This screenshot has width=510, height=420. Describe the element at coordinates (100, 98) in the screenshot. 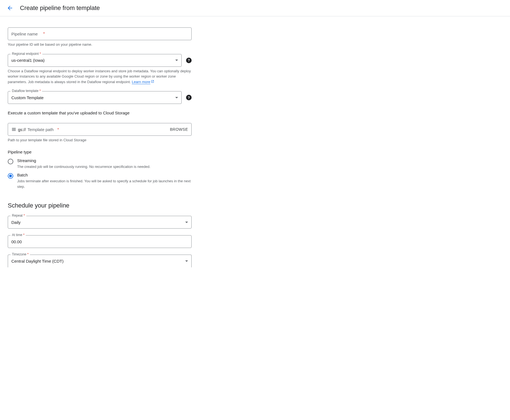

I see `dataflow-template-field: Dataflow template * Custom Template ?` at that location.